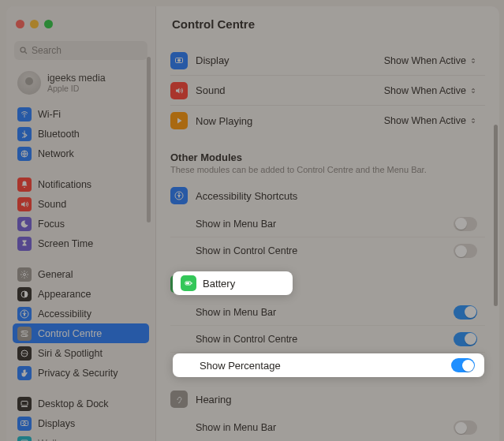 The width and height of the screenshot is (504, 441). What do you see at coordinates (328, 91) in the screenshot?
I see `module-row-sound: SoundShow When Active` at bounding box center [328, 91].